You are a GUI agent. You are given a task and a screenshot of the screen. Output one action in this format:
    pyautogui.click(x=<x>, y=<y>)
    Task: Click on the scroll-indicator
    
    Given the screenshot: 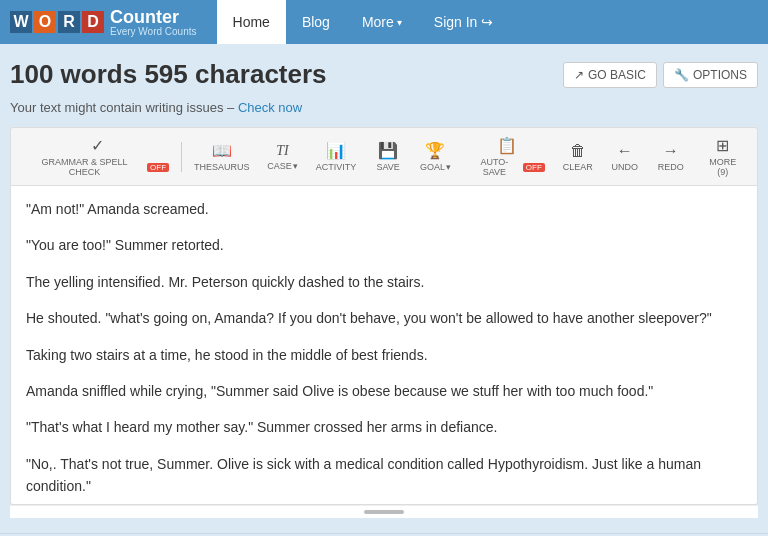 What is the action you would take?
    pyautogui.click(x=384, y=512)
    